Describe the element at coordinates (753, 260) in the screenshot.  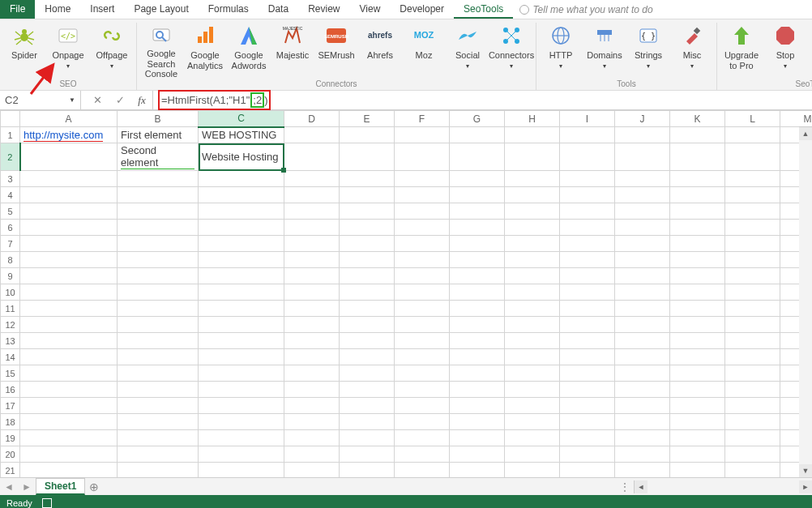
I see `cell-L8` at that location.